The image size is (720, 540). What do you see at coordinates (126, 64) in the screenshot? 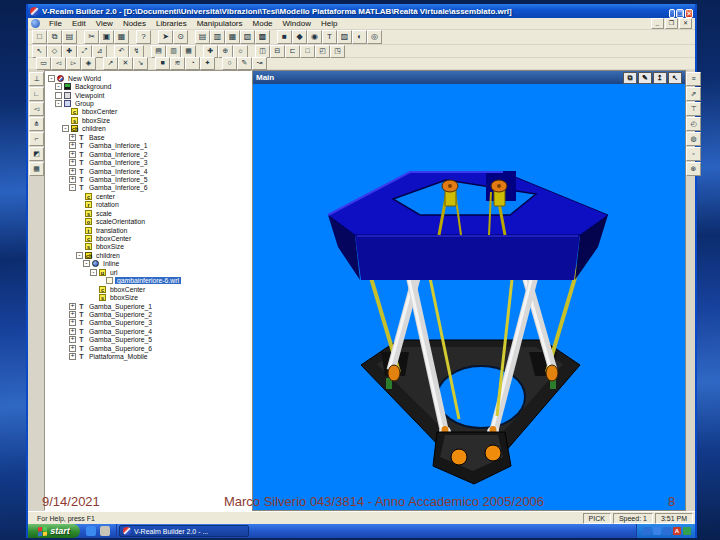
I see `stop-button: ✕` at bounding box center [126, 64].